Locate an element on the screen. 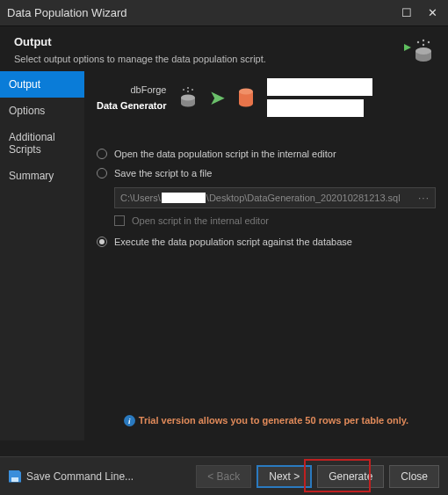  footer: Save Command Line... < Back Next > Gener… is located at coordinates (224, 476).